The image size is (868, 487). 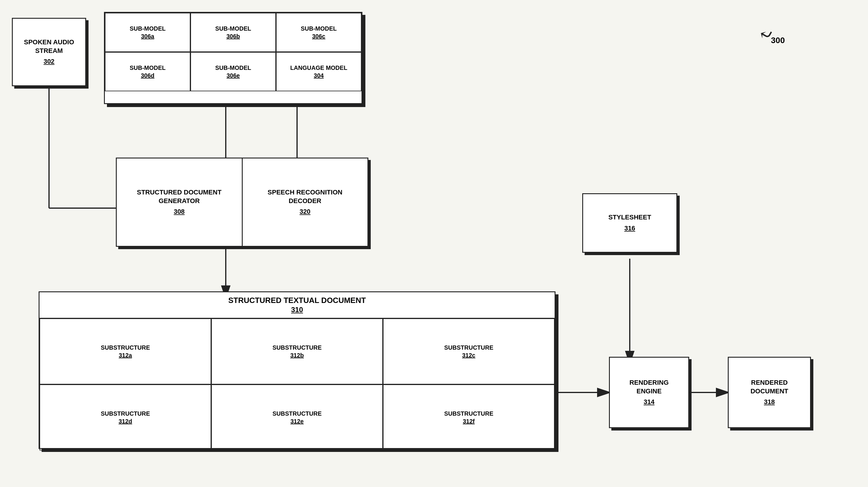 I want to click on submodel-306a: SUB-MODEL 306a, so click(x=148, y=32).